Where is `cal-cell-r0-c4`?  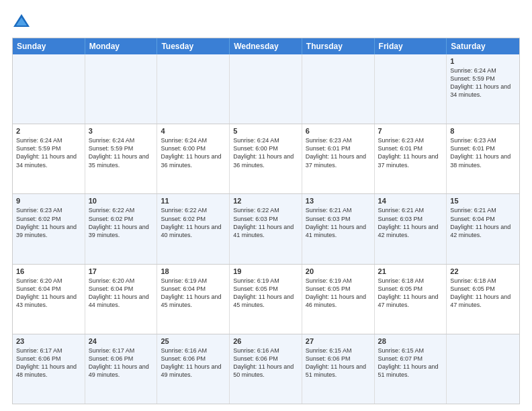
cal-cell-r0-c4 is located at coordinates (339, 89).